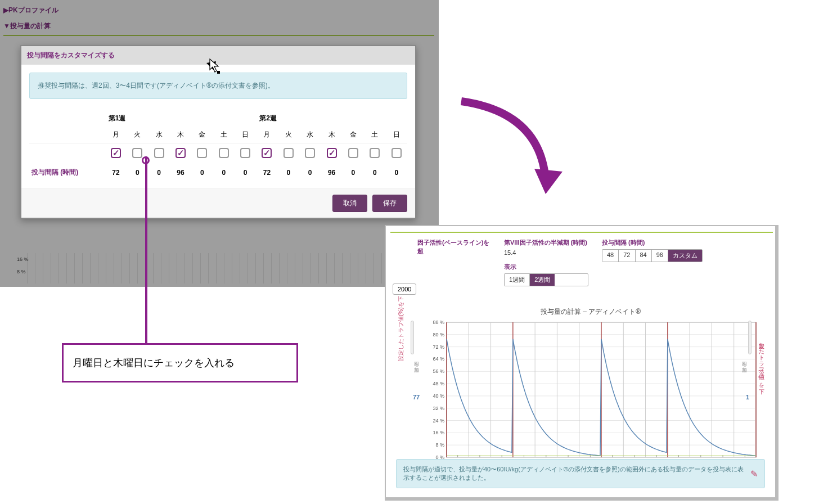  I want to click on halflife-label: 第VIII因子活性の半減期 (時間), so click(546, 243).